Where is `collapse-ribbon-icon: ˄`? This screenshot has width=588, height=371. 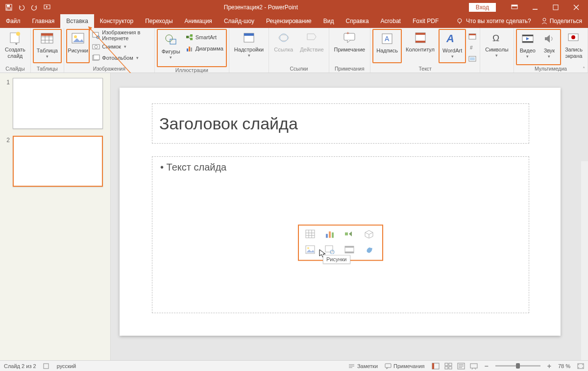 collapse-ribbon-icon: ˄ is located at coordinates (584, 69).